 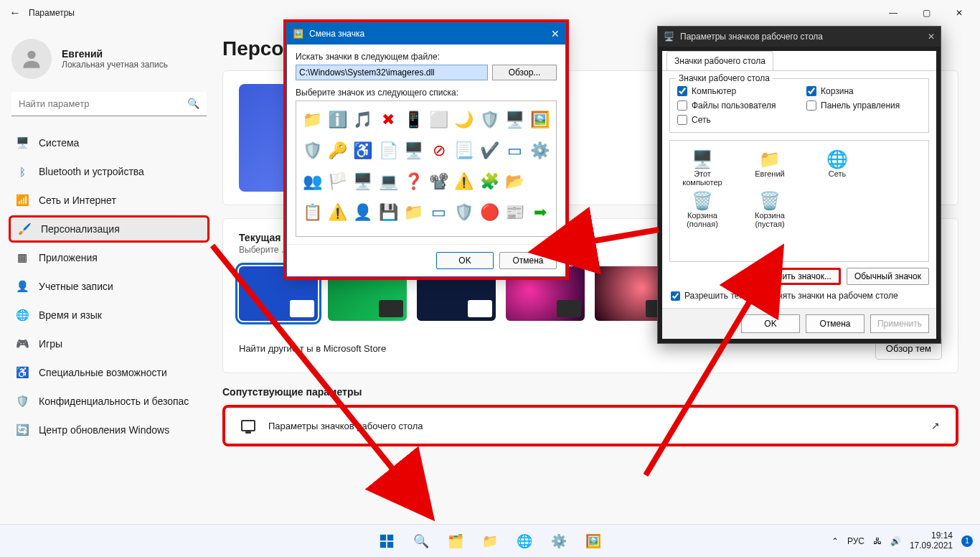 What do you see at coordinates (895, 541) in the screenshot?
I see `tray-volume-icon: 🔊` at bounding box center [895, 541].